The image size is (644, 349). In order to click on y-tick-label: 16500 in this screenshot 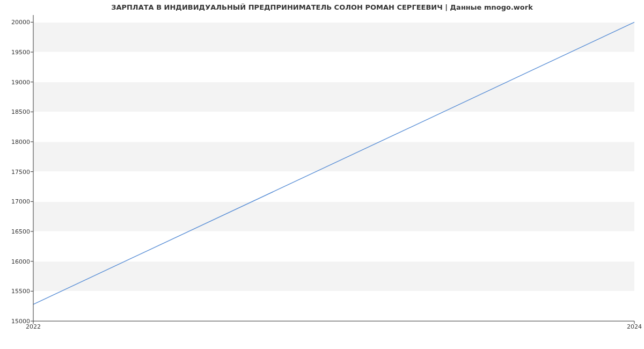, I will do `click(17, 232)`.